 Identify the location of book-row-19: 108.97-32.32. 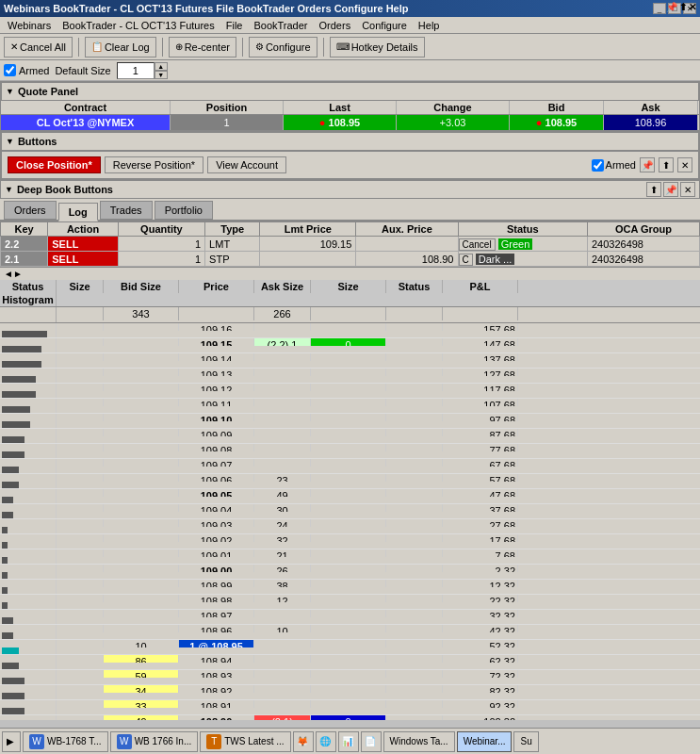
(350, 617).